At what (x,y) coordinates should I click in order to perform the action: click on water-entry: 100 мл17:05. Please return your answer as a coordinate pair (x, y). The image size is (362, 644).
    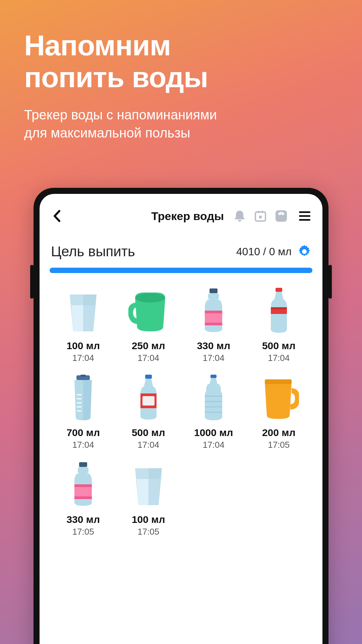
    Looking at the image, I should click on (149, 499).